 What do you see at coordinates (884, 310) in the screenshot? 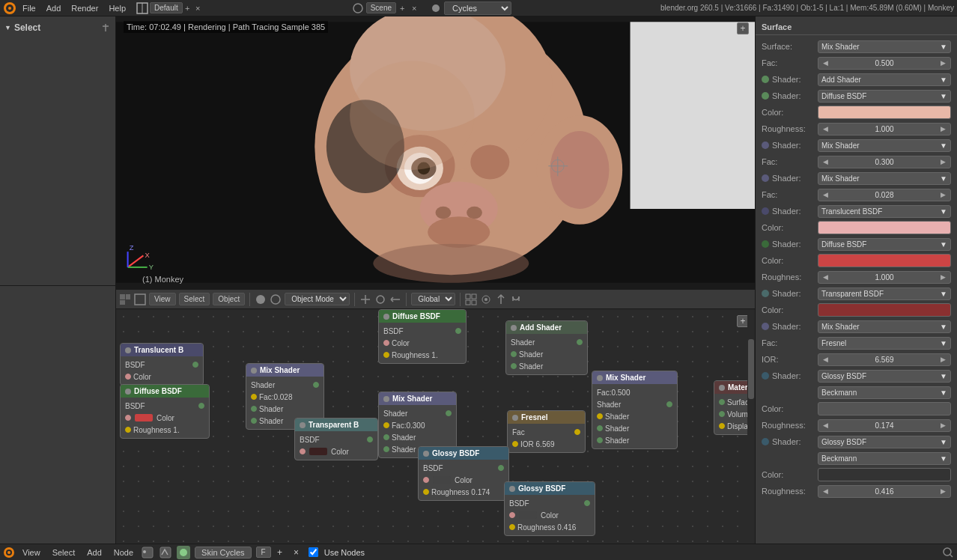
I see `color-swatch4` at bounding box center [884, 310].